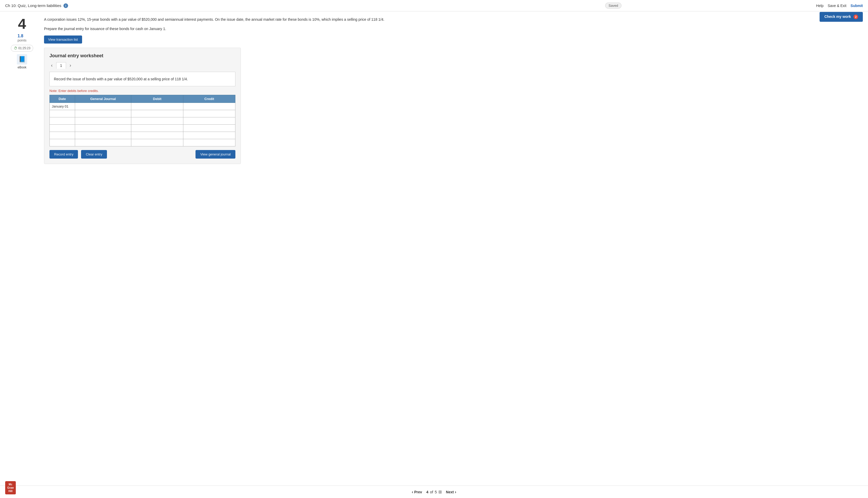  What do you see at coordinates (62, 99) in the screenshot?
I see `col-date: Date` at bounding box center [62, 99].